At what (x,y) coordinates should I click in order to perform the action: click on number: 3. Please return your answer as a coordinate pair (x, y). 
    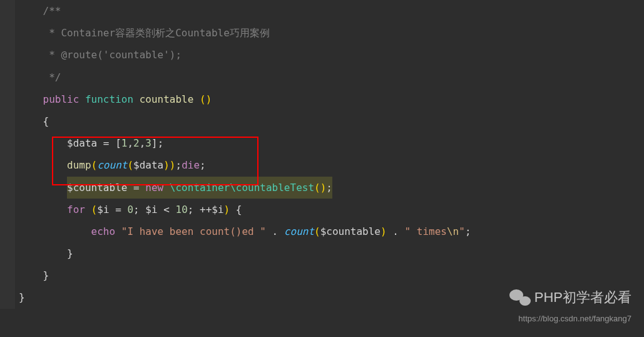
    Looking at the image, I should click on (148, 143).